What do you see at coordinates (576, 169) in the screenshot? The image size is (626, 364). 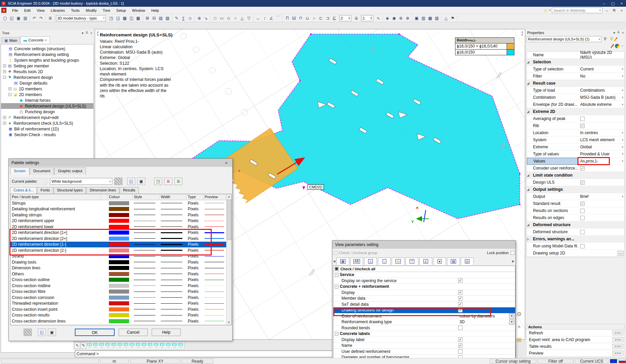 I see `property-row: Consider user reinforce...✓` at bounding box center [576, 169].